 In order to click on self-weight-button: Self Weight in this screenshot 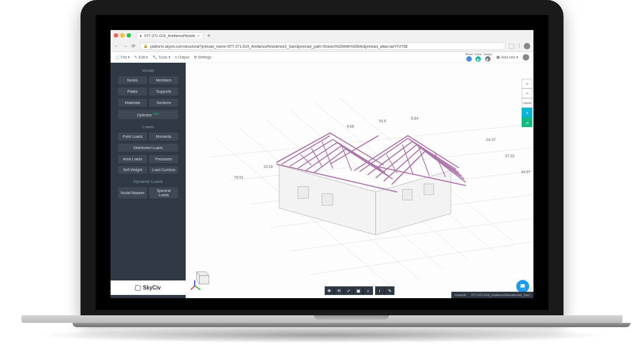, I will do `click(133, 170)`.